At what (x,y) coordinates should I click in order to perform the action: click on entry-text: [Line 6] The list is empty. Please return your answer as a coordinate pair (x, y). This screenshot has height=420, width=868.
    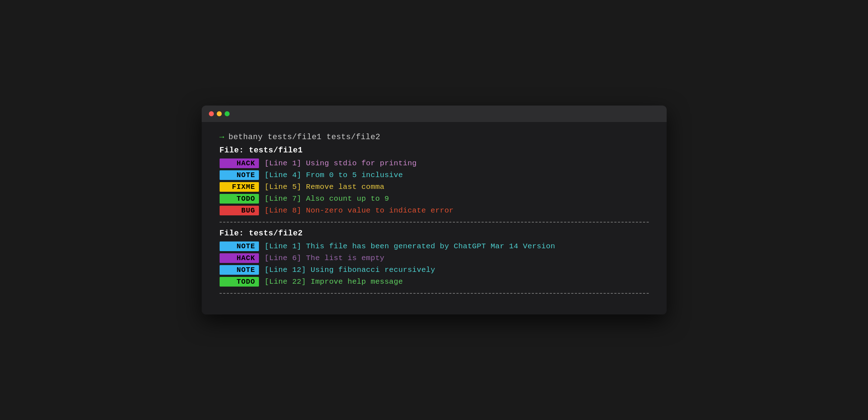
    Looking at the image, I should click on (325, 258).